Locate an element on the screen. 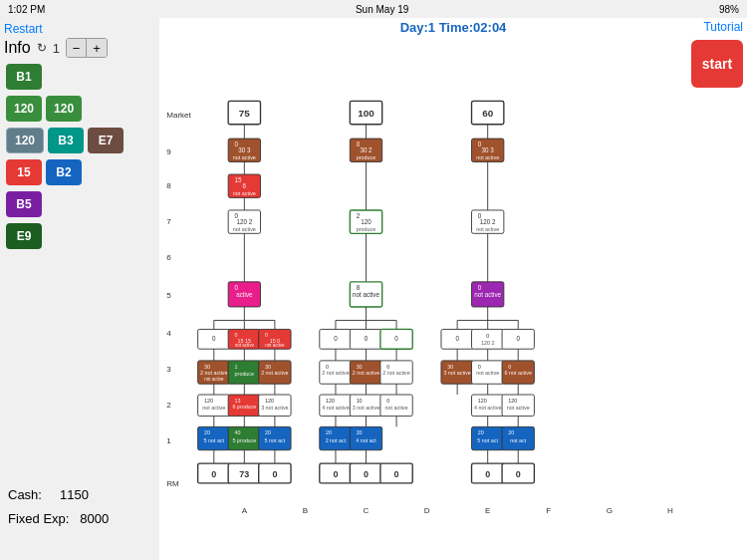 The image size is (747, 560). chip-row-3: 15 B2 is located at coordinates (80, 172).